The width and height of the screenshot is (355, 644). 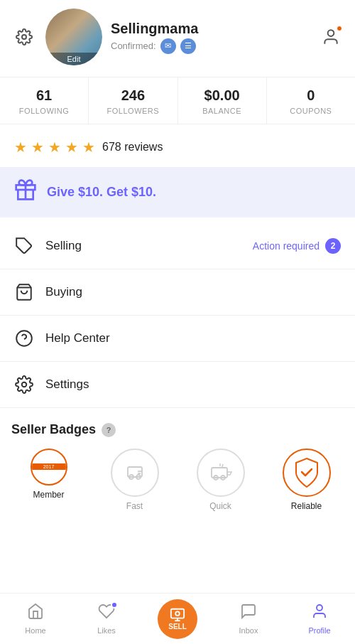 I want to click on action-required-group: Action required 2, so click(x=297, y=246).